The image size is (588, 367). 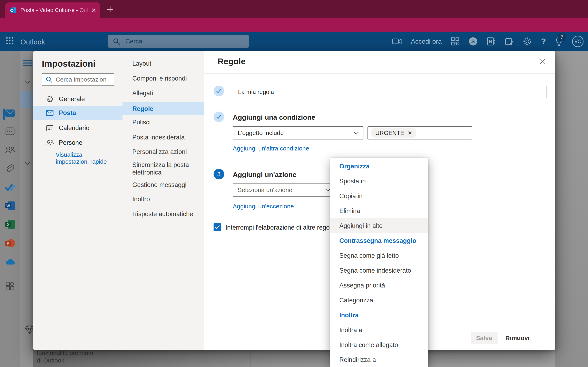 I want to click on mail-sections-column: Layout Componi e rispondi Allegati Regol…, so click(x=163, y=200).